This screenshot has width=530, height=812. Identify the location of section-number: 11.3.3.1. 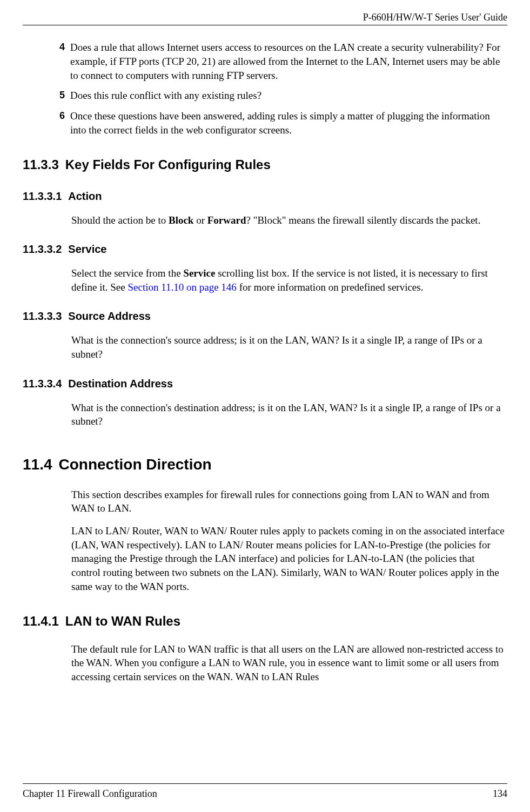
(42, 196).